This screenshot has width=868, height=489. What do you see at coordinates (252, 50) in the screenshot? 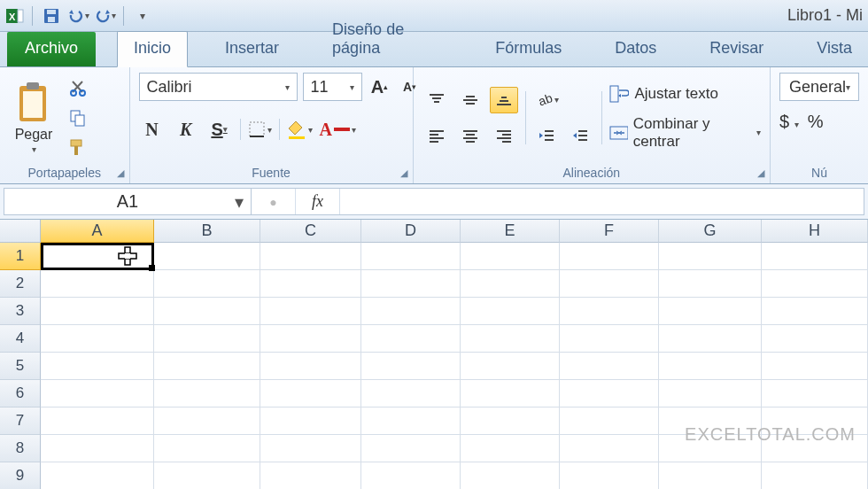
I see `tab-insert: Insertar` at bounding box center [252, 50].